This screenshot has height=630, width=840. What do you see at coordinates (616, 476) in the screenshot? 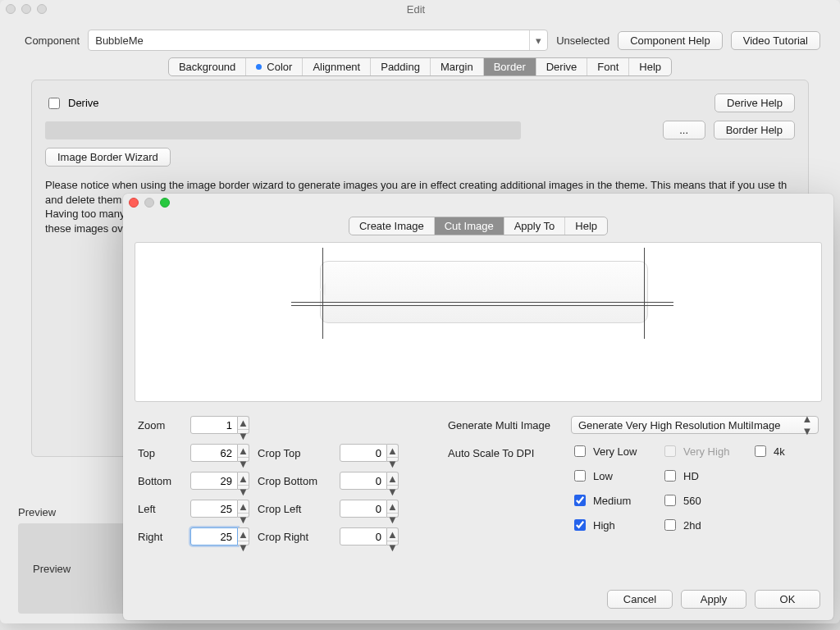
I see `dpi-low: Low` at bounding box center [616, 476].